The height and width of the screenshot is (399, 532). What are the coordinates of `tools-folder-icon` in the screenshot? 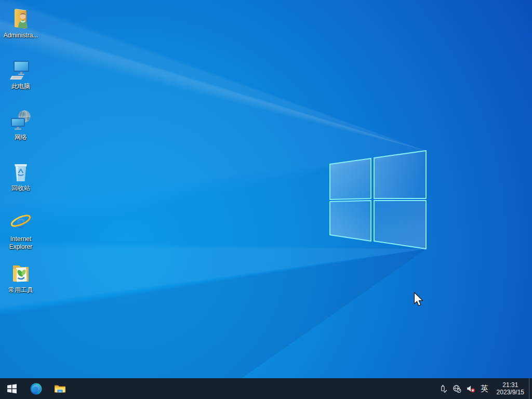 It's located at (21, 273).